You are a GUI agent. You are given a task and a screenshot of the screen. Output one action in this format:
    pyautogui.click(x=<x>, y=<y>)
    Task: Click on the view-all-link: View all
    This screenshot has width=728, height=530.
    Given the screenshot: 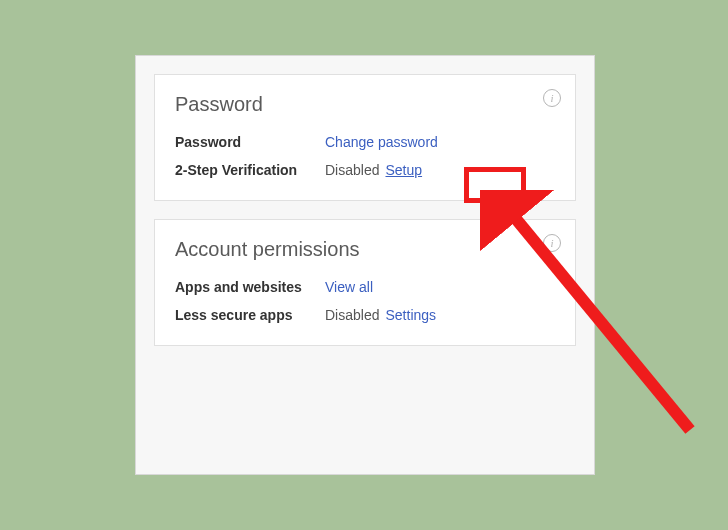 What is the action you would take?
    pyautogui.click(x=349, y=287)
    